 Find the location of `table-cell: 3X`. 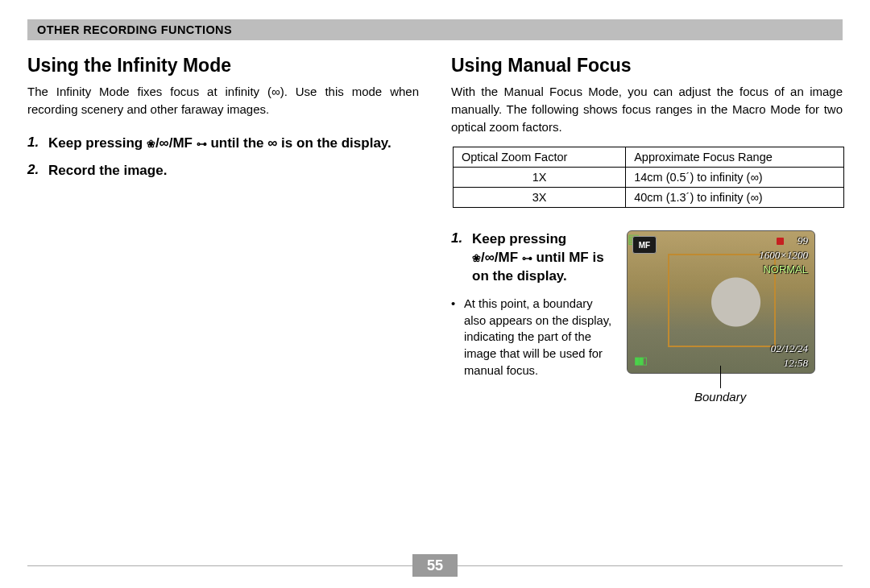

table-cell: 3X is located at coordinates (540, 198).